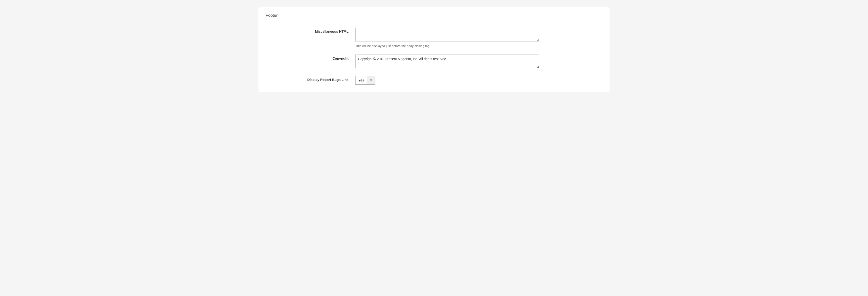  I want to click on display-report-bugs-select: Yes, so click(365, 80).